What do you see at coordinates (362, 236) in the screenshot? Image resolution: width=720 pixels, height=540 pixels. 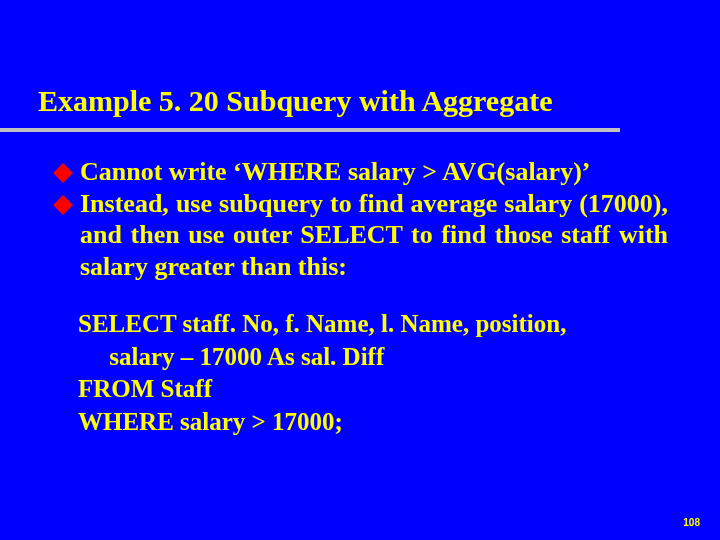 I see `list-item: Instead, use subquery to find average sa…` at bounding box center [362, 236].